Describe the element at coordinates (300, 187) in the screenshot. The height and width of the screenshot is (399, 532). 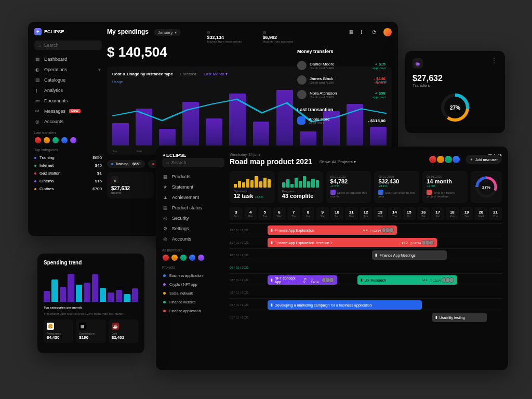
I see `kpi-progress: Progress 43 complite` at that location.